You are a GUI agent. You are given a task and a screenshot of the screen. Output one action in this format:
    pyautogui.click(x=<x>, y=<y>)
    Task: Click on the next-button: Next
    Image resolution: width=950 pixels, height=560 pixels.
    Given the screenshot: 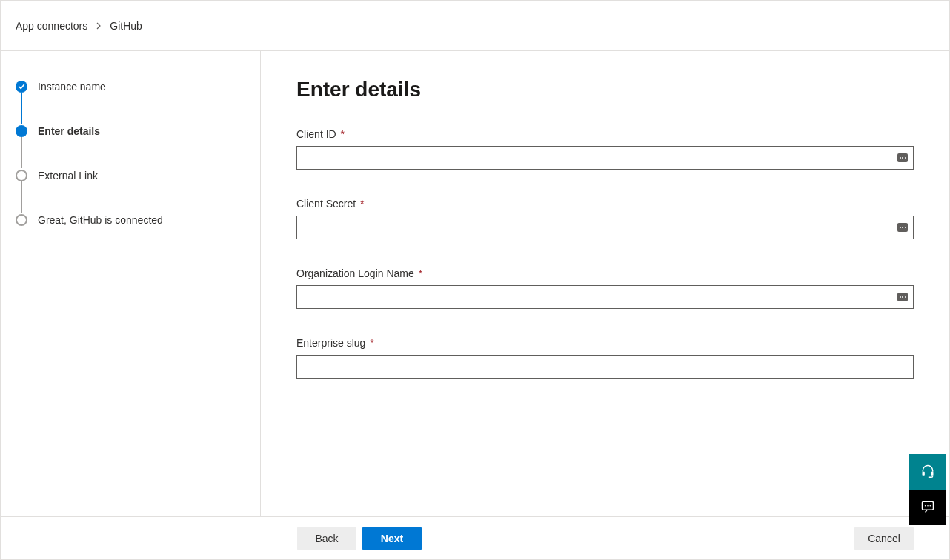 What is the action you would take?
    pyautogui.click(x=392, y=539)
    